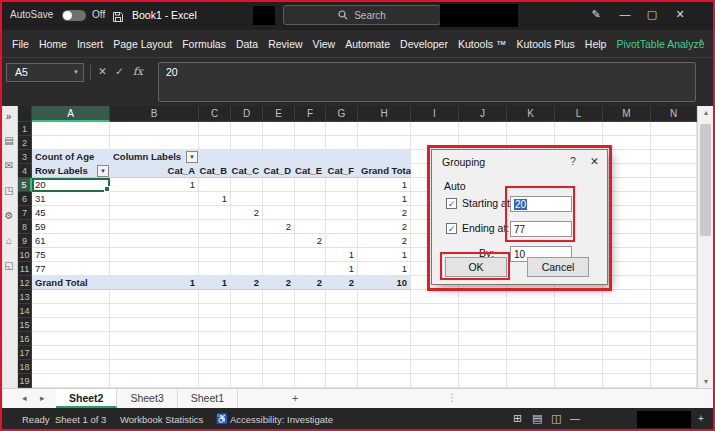 This screenshot has width=715, height=431. What do you see at coordinates (215, 114) in the screenshot?
I see `column-header-C: C` at bounding box center [215, 114].